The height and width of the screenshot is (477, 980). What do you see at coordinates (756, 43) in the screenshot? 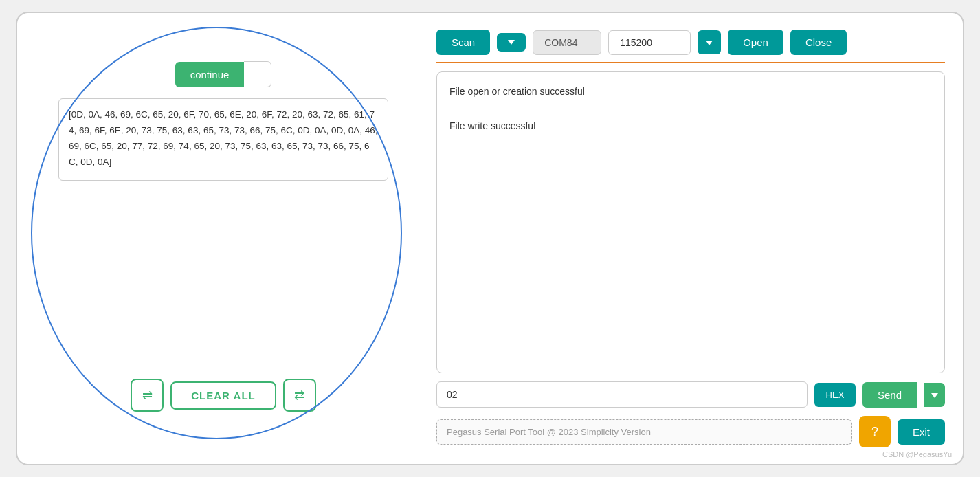
I see `open-button: Open` at bounding box center [756, 43].